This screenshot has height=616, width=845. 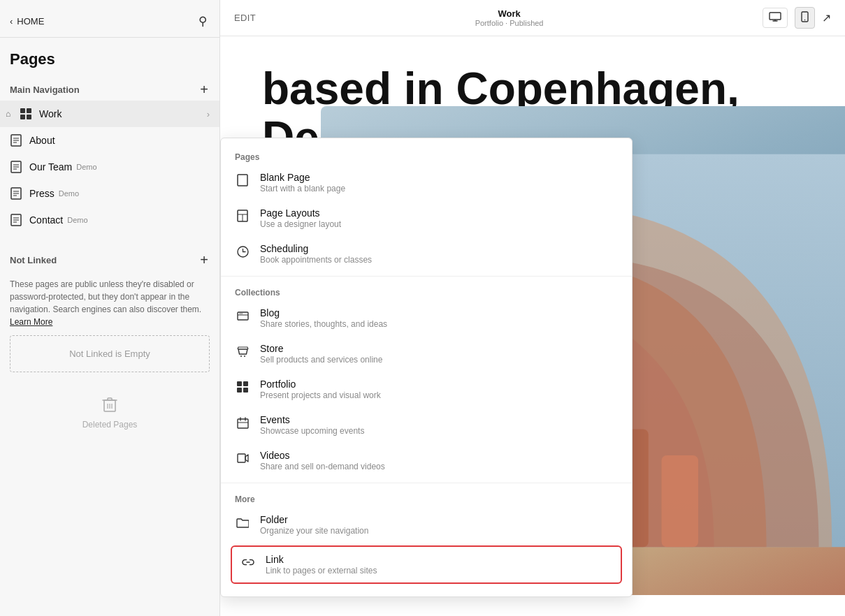 What do you see at coordinates (16, 193) in the screenshot?
I see `page-icon-press` at bounding box center [16, 193].